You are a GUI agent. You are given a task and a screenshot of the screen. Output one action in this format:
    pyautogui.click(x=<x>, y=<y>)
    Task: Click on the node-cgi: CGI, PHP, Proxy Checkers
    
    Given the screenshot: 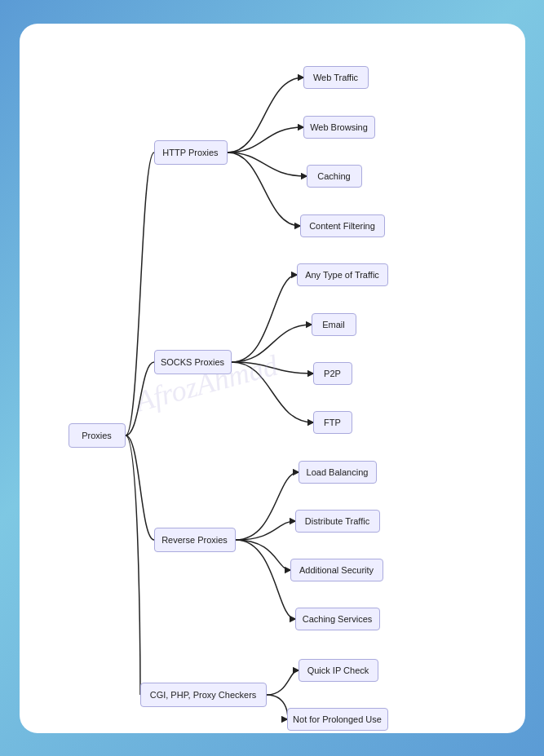 What is the action you would take?
    pyautogui.click(x=204, y=695)
    